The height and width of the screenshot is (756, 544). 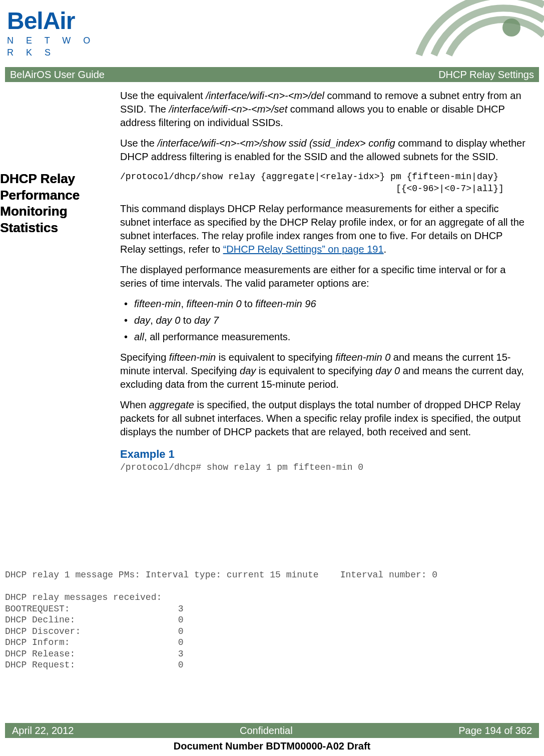 I want to click on logo-brand-bottom: N E T W O R K S, so click(x=60, y=47).